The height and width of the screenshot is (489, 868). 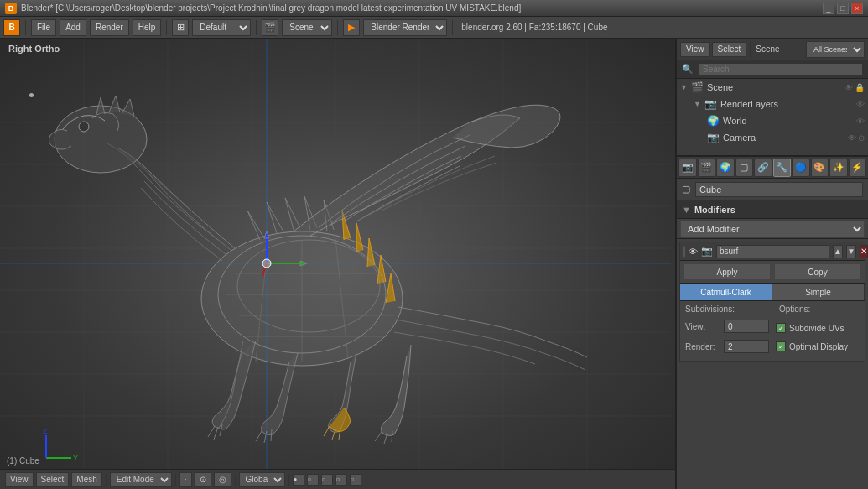 I want to click on mesh-menu-btn: Mesh, so click(x=86, y=480).